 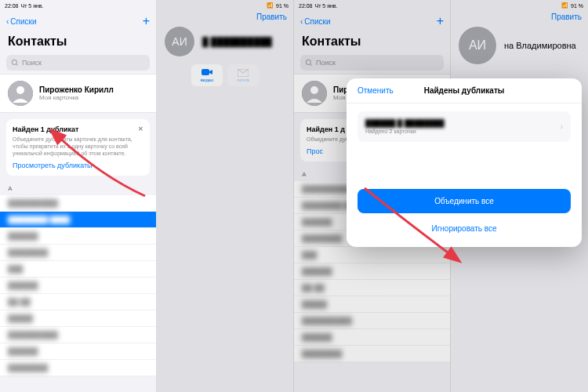 I want to click on video-button: видео, so click(x=207, y=75).